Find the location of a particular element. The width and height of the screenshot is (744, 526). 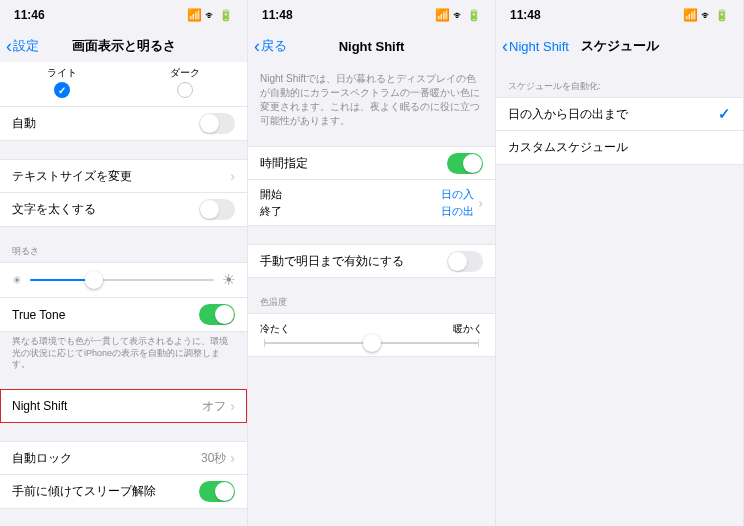

sunset-sunrise-cell: 日の入から日の出まで ✓ is located at coordinates (620, 114).